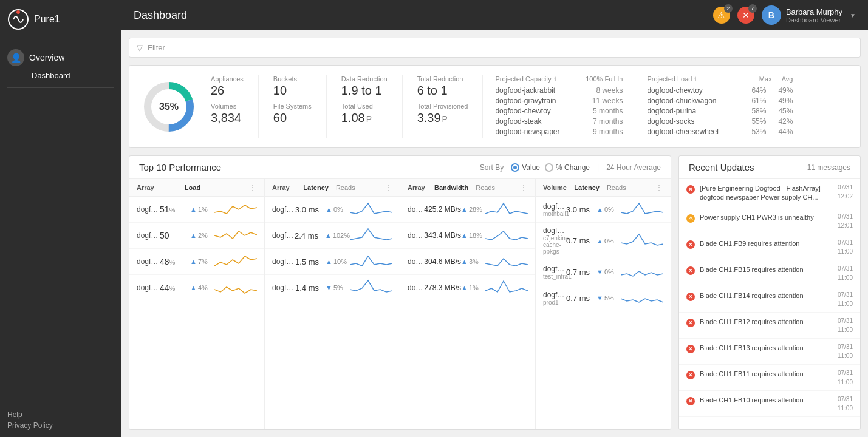  What do you see at coordinates (443, 107) in the screenshot?
I see `stats-total-reduction-section: Total Reduction 6 to 1 Total Provisioned…` at bounding box center [443, 107].